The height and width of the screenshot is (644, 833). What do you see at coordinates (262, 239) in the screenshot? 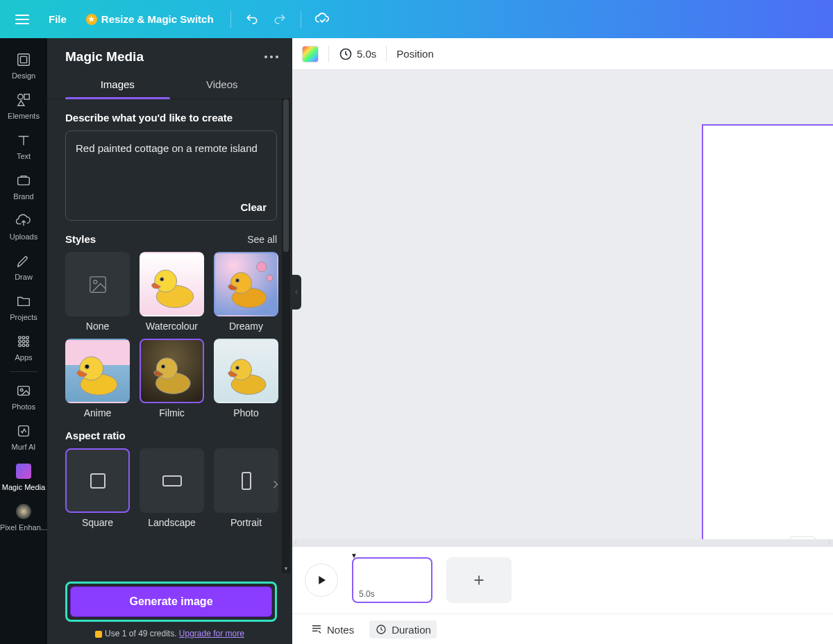
I see `see-all-styles: See all` at bounding box center [262, 239].